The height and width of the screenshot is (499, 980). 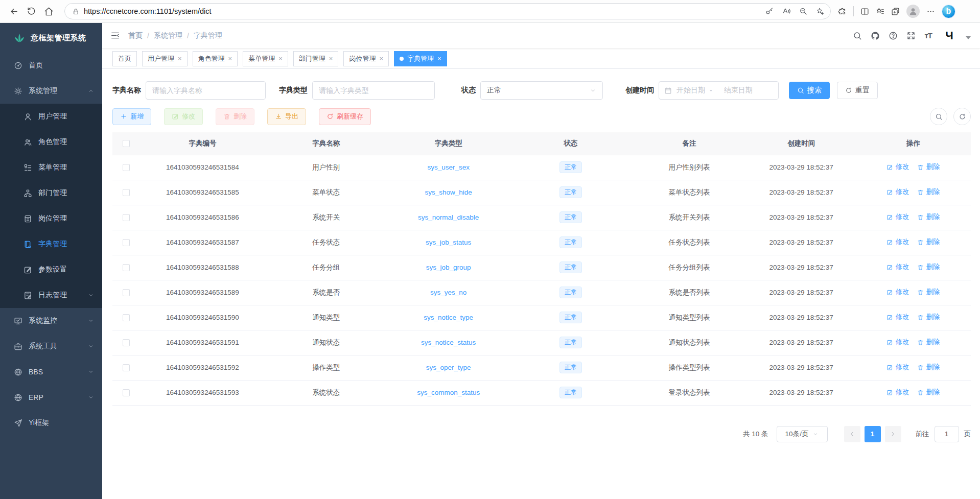 I want to click on current-page: 1, so click(x=873, y=434).